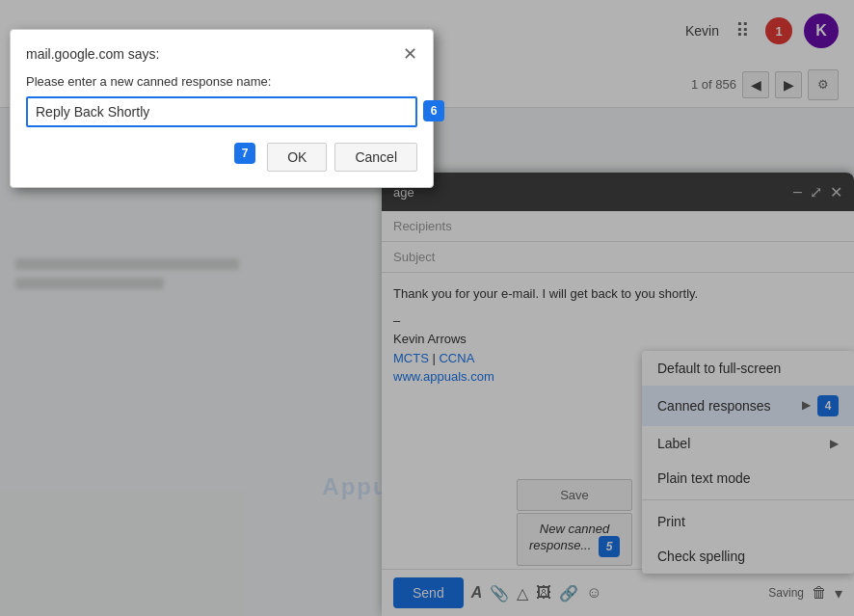  What do you see at coordinates (222, 112) in the screenshot?
I see `canned-response-name-input` at bounding box center [222, 112].